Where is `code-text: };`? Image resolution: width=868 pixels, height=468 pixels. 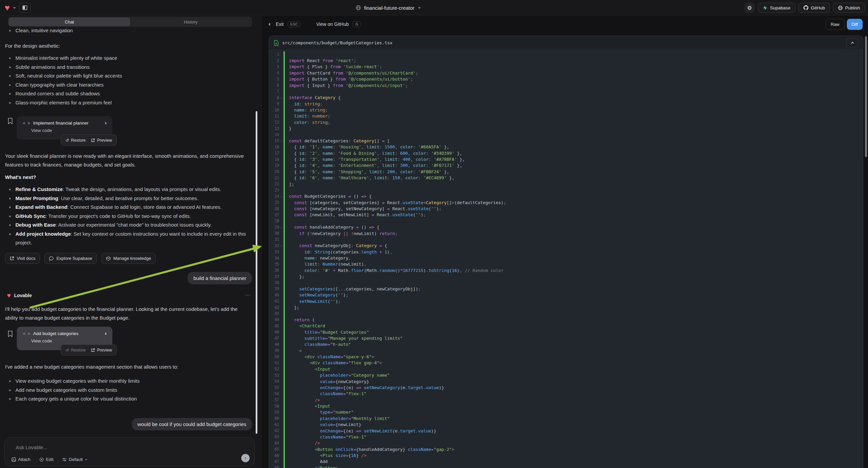 code-text: }; is located at coordinates (294, 276).